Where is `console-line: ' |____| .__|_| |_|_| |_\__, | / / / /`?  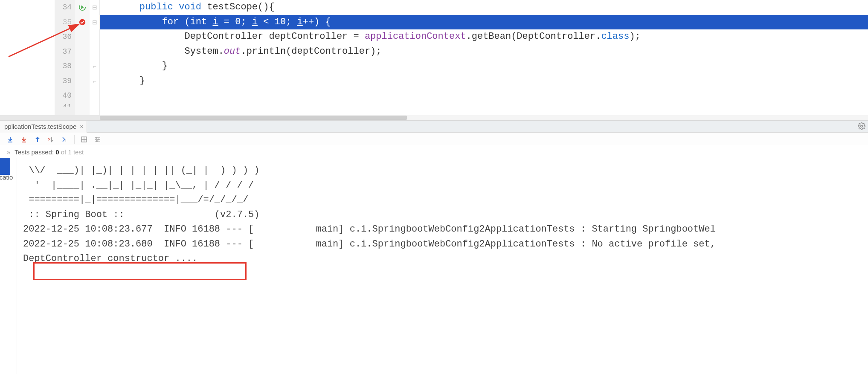
console-line: ' |____| .__|_| |_|_| |_\__, | / / / / is located at coordinates (445, 186).